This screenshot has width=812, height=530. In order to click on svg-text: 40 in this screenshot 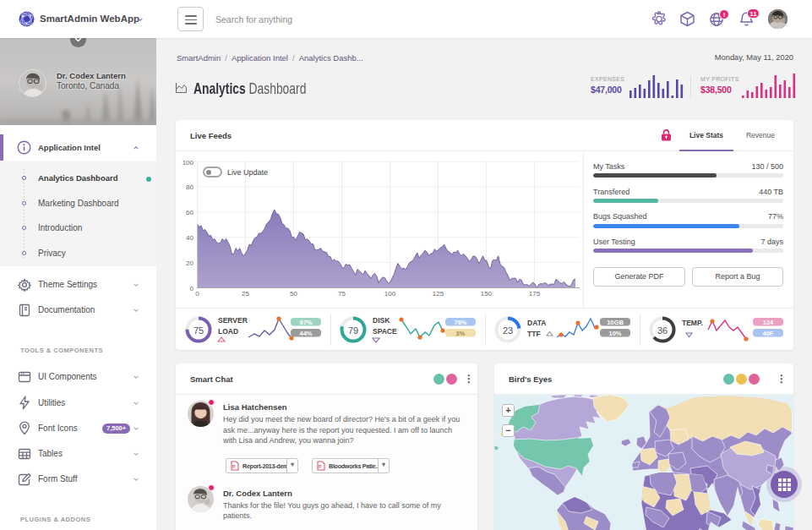, I will do `click(189, 238)`.